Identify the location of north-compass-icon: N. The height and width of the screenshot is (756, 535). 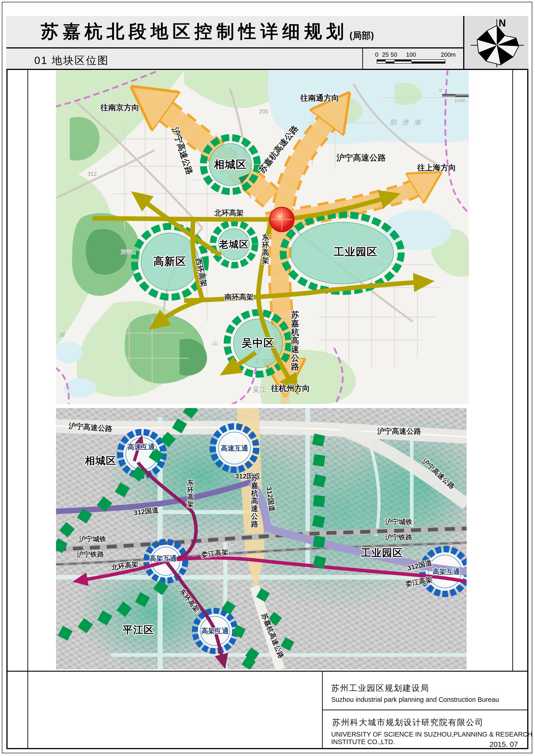
(496, 42).